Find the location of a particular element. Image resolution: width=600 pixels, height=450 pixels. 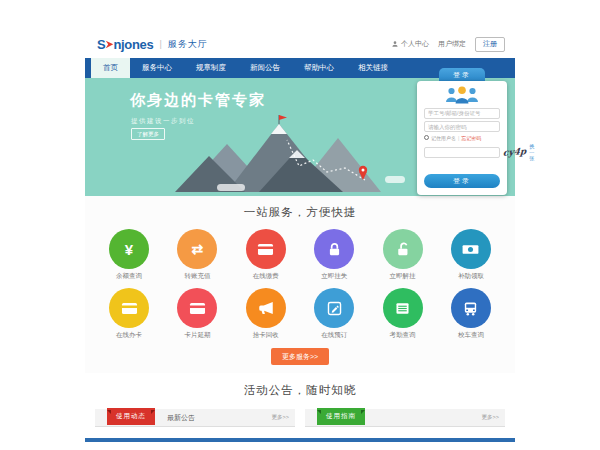

hero-subtitle: 提供建设一步到位 is located at coordinates (163, 122).